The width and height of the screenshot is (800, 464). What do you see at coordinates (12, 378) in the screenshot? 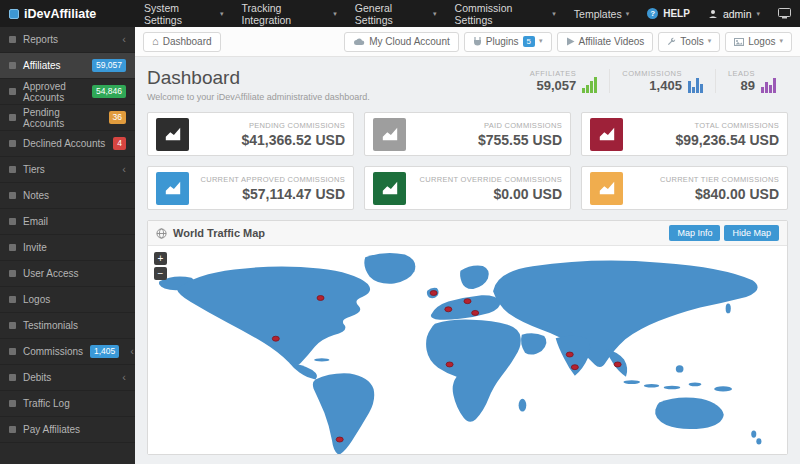
I see `debits-icon` at bounding box center [12, 378].